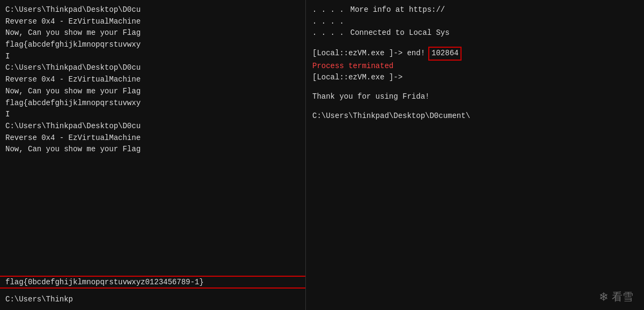  I want to click on right-end-number: 102864, so click(445, 54).